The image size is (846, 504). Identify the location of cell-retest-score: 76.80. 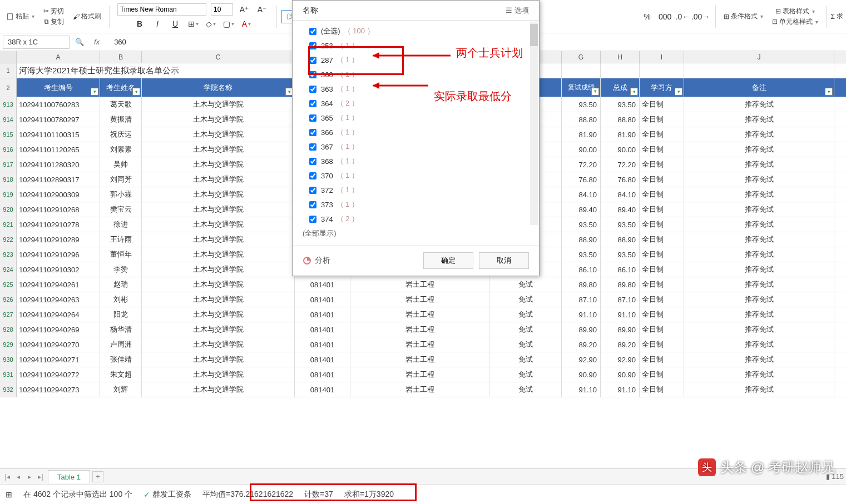
(581, 179).